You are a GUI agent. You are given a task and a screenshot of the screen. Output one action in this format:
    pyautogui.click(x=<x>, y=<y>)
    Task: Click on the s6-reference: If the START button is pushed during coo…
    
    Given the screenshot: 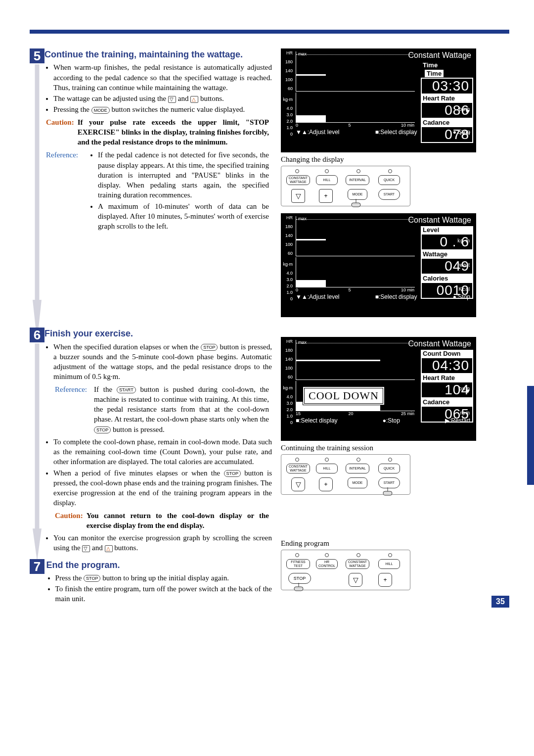 What is the action you would take?
    pyautogui.click(x=182, y=410)
    